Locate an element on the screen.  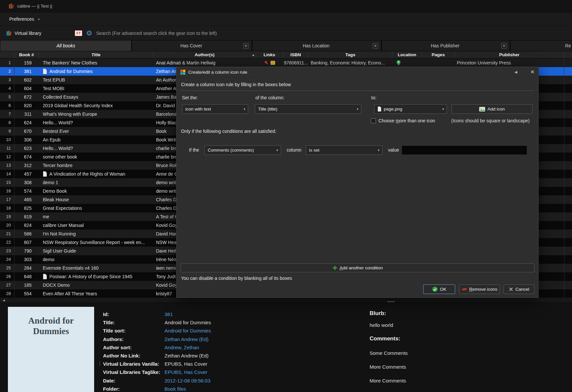
column-header-pages: Pages is located at coordinates (438, 55).